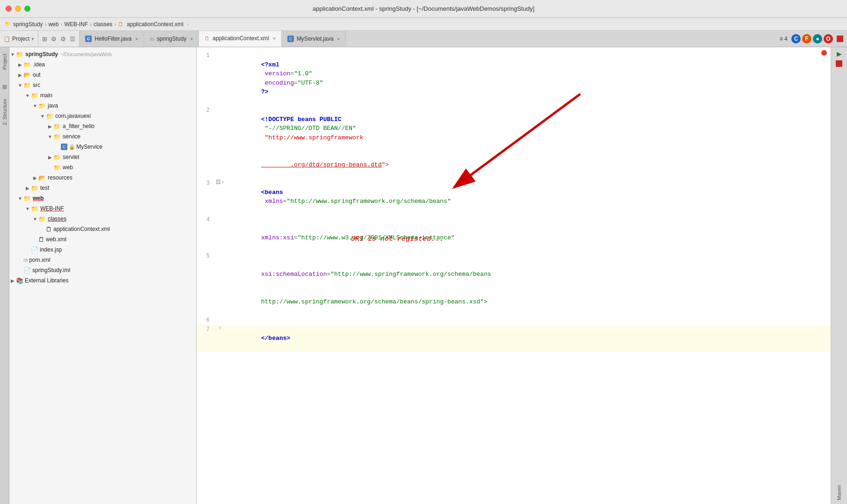  What do you see at coordinates (424, 39) in the screenshot?
I see `tabs-bar: 📋 Project ▾ ⊞ ⚙ ⚙ ☰ C HelloFilter.java ×…` at bounding box center [424, 39].